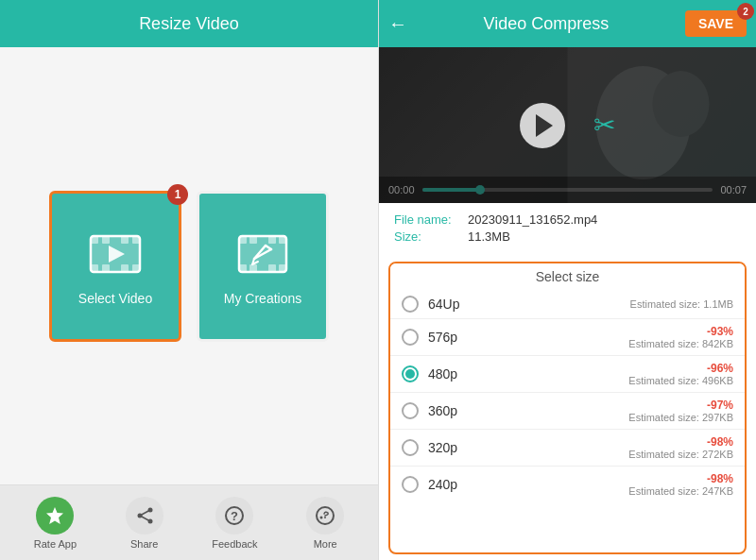  What do you see at coordinates (144, 544) in the screenshot?
I see `share-label: Share` at bounding box center [144, 544].